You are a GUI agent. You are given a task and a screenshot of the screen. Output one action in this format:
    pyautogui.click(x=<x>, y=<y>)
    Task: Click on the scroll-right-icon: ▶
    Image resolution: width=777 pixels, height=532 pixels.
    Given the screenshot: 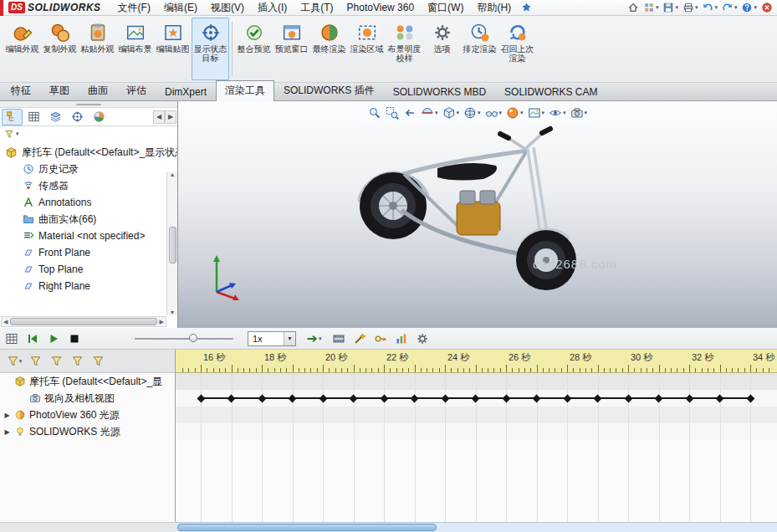 What is the action you would take?
    pyautogui.click(x=162, y=322)
    